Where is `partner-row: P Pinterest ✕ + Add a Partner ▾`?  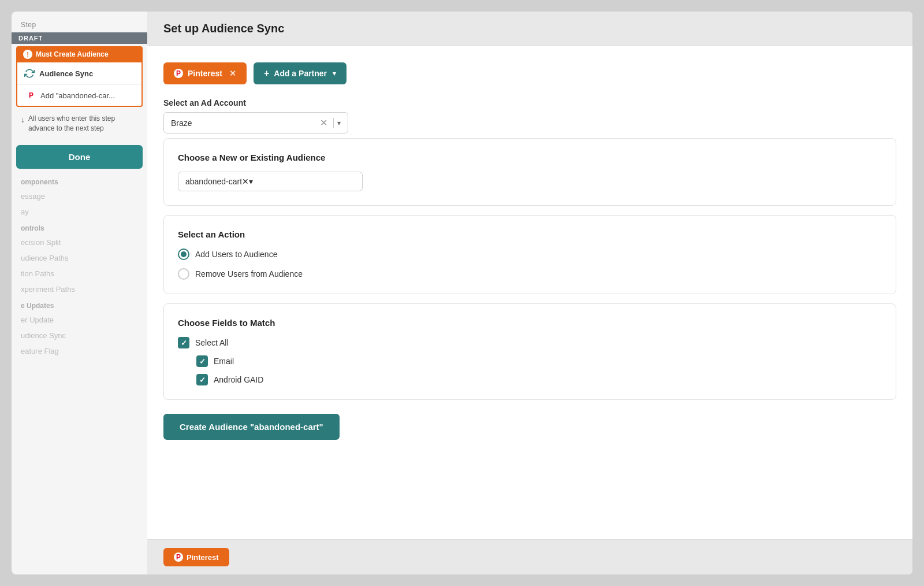
partner-row: P Pinterest ✕ + Add a Partner ▾ is located at coordinates (530, 73).